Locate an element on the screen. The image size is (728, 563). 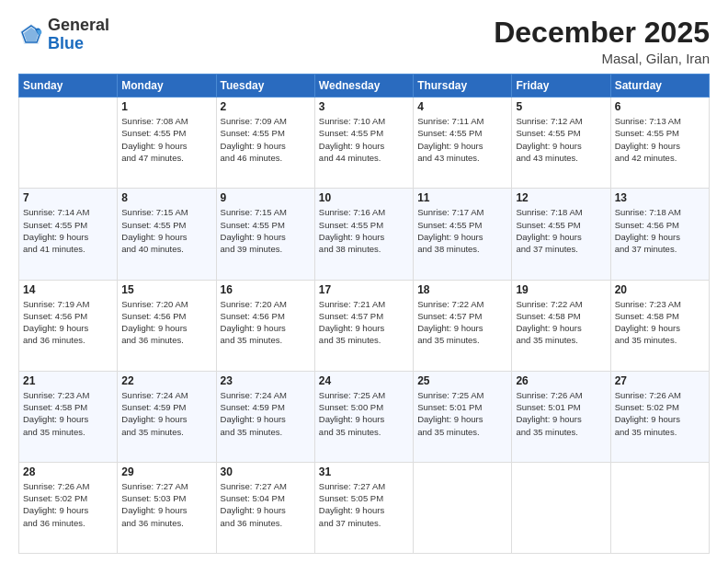
calendar-cell: 9Sunrise: 7:15 AMSunset: 4:55 PMDaylight… is located at coordinates (265, 234).